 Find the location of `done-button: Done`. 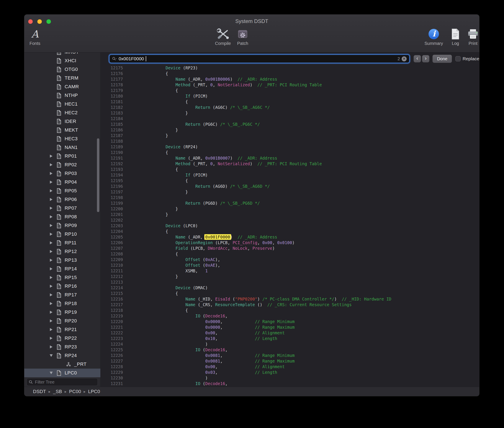

done-button: Done is located at coordinates (442, 59).